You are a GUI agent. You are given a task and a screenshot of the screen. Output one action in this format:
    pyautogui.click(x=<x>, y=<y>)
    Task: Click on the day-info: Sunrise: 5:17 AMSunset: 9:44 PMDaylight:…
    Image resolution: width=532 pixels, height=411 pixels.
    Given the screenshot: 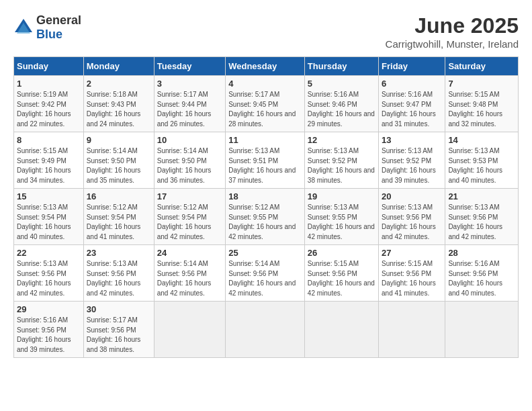 What is the action you would take?
    pyautogui.click(x=189, y=109)
    